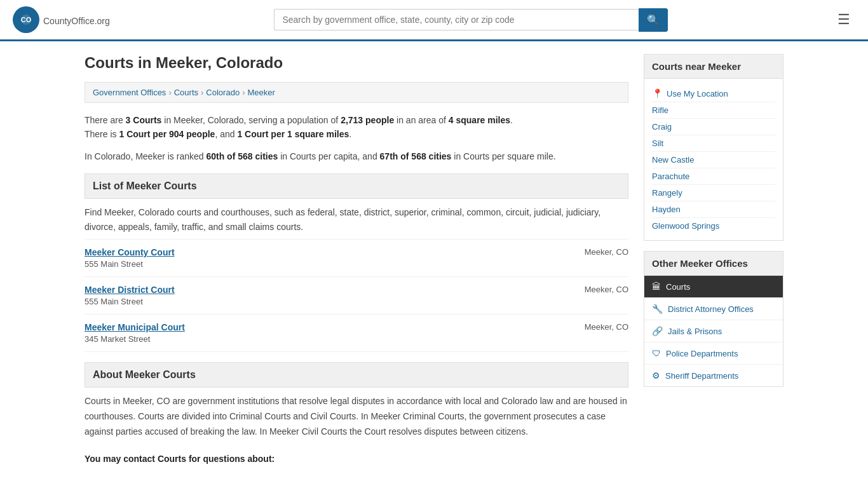  Describe the element at coordinates (656, 353) in the screenshot. I see `office-icon: 🛡` at that location.